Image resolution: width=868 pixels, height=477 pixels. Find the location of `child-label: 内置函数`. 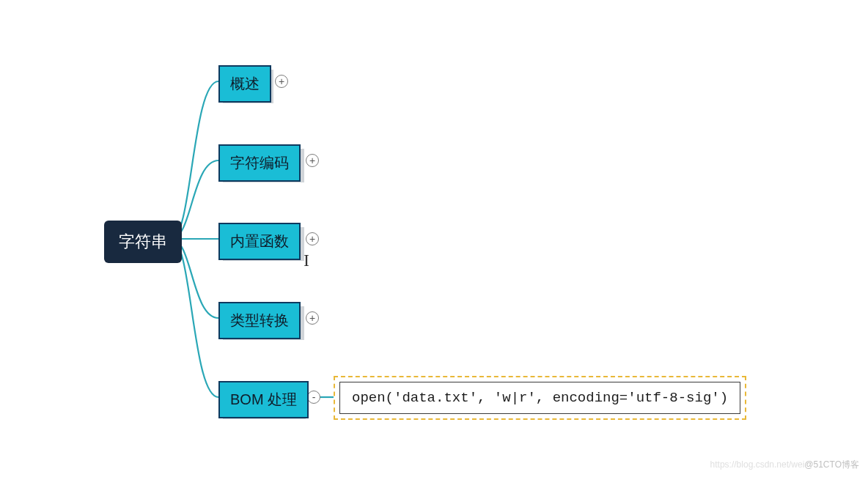

child-label: 内置函数 is located at coordinates (260, 242).